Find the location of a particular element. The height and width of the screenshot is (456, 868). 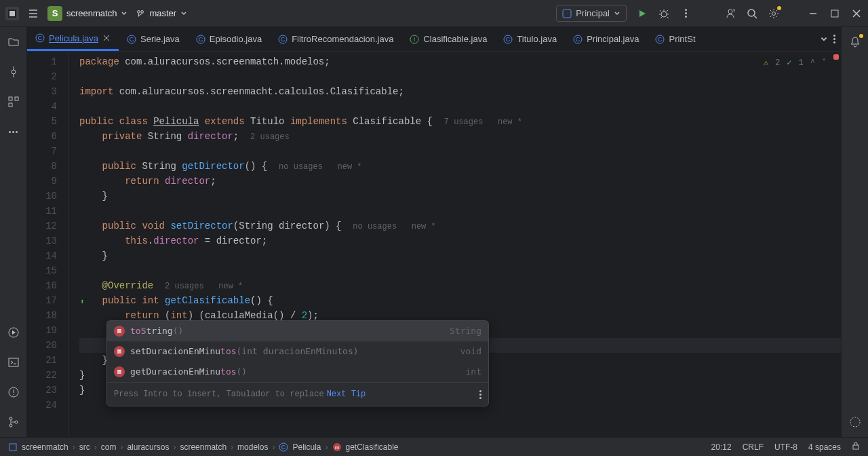

completion-item: m getDuracionEnMinutos() int is located at coordinates (298, 372).